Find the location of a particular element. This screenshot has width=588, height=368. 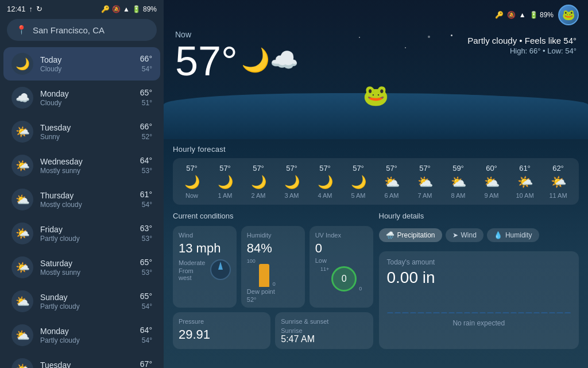

day-item-friday-5: 🌤️ Friday Partly cloudy 63° 53° is located at coordinates (82, 233).